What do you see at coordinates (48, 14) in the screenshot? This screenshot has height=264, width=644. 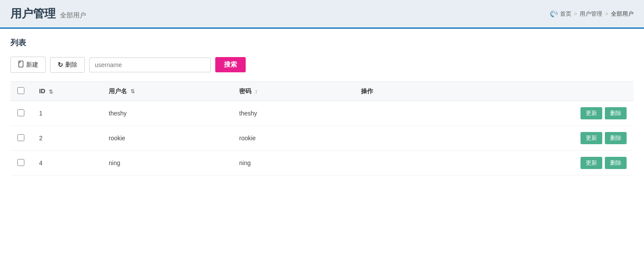 I see `header-left: 用户管理 全部用户` at bounding box center [48, 14].